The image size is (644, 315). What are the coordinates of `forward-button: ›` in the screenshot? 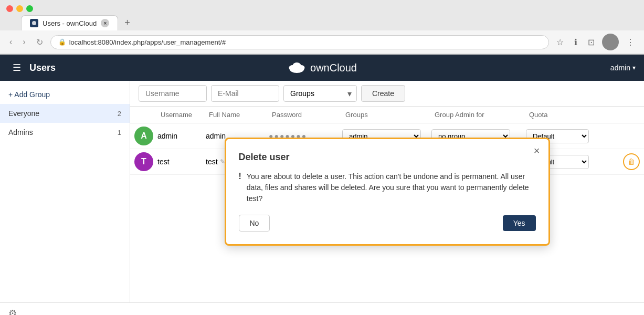 It's located at (24, 42).